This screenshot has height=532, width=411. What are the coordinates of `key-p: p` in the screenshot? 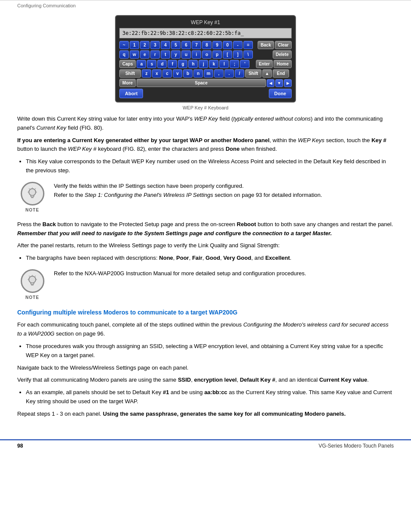 It's located at (217, 54).